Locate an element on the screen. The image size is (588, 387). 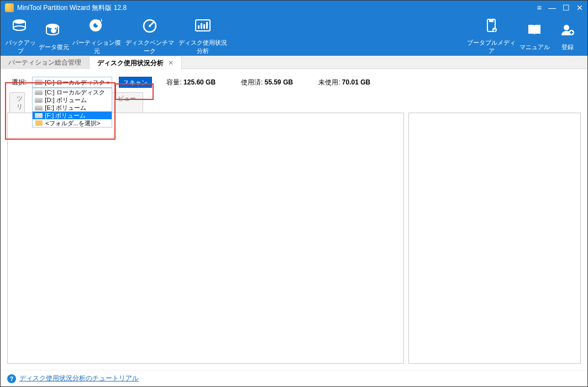
used-stat: 使用済: 55.59 GB is located at coordinates (267, 83).